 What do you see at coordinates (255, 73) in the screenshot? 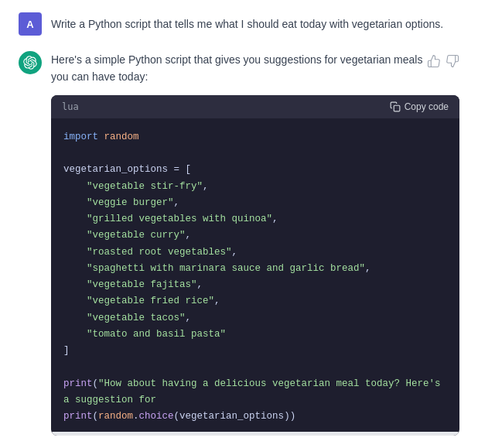
I see `assistant-header-row: Here's a simple Python script that gives…` at bounding box center [255, 73].